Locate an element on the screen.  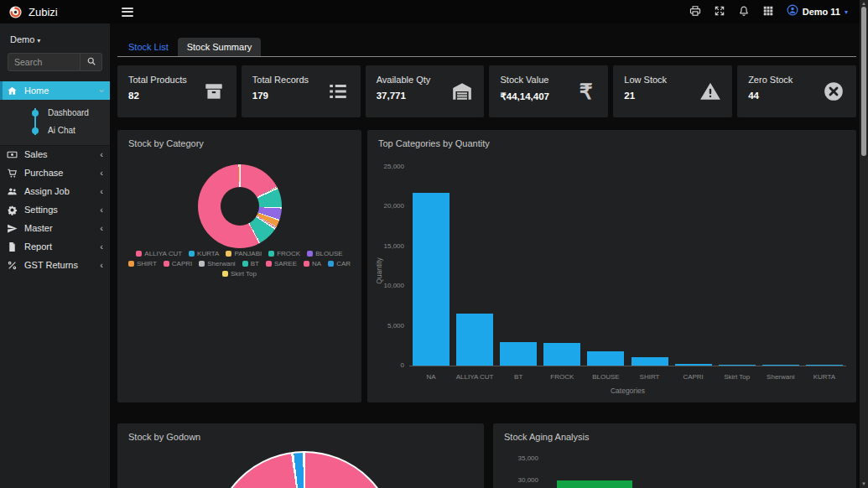
sidebar-subitem-ai-chat: Ai Chat is located at coordinates (55, 131).